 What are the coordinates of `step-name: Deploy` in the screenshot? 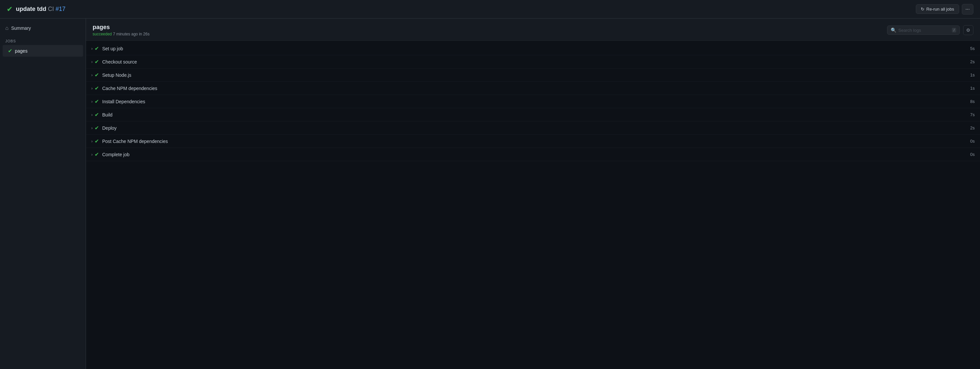 It's located at (535, 128).